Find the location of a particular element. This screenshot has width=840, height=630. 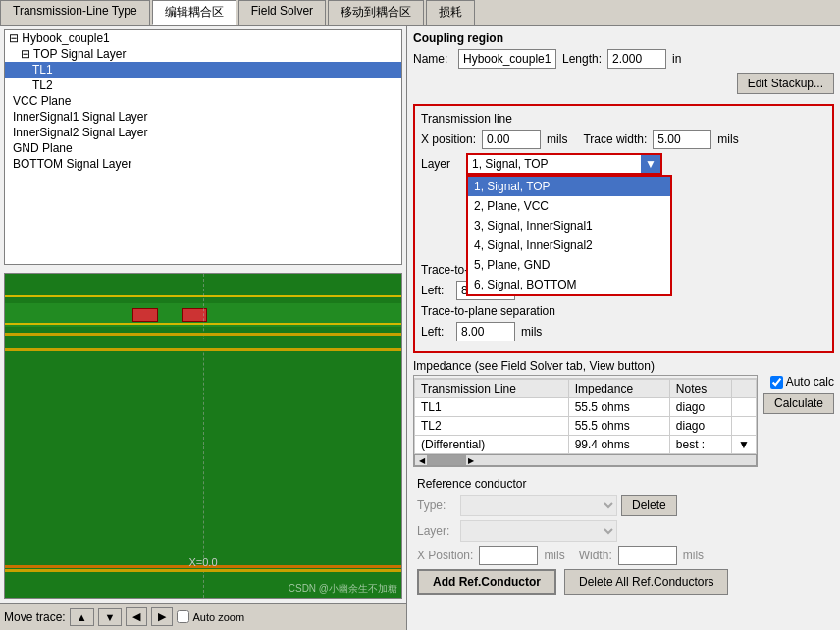

length-label: Length: is located at coordinates (582, 59).